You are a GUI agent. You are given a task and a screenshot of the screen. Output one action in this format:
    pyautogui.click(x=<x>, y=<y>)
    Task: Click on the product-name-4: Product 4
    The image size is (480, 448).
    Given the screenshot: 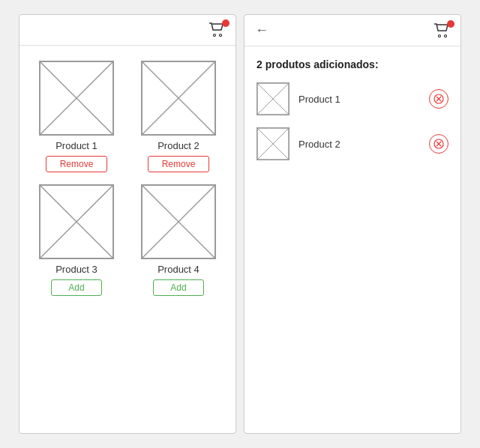 What is the action you would take?
    pyautogui.click(x=178, y=270)
    